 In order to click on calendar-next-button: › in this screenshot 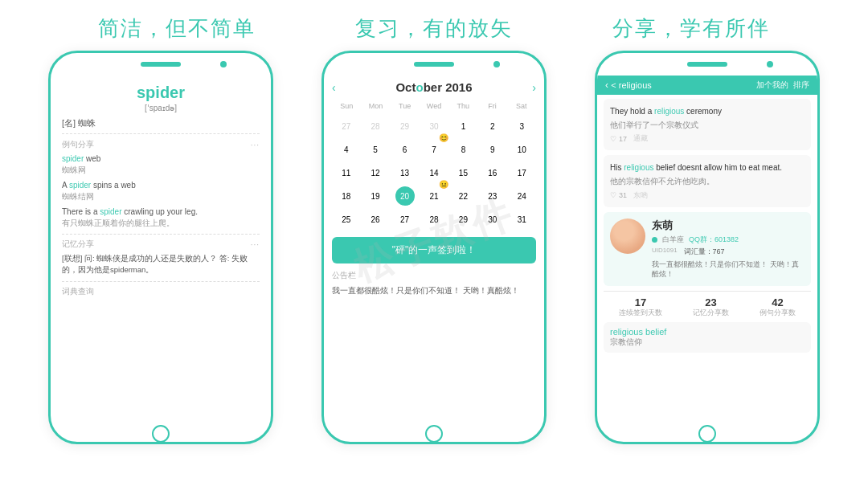, I will do `click(534, 88)`.